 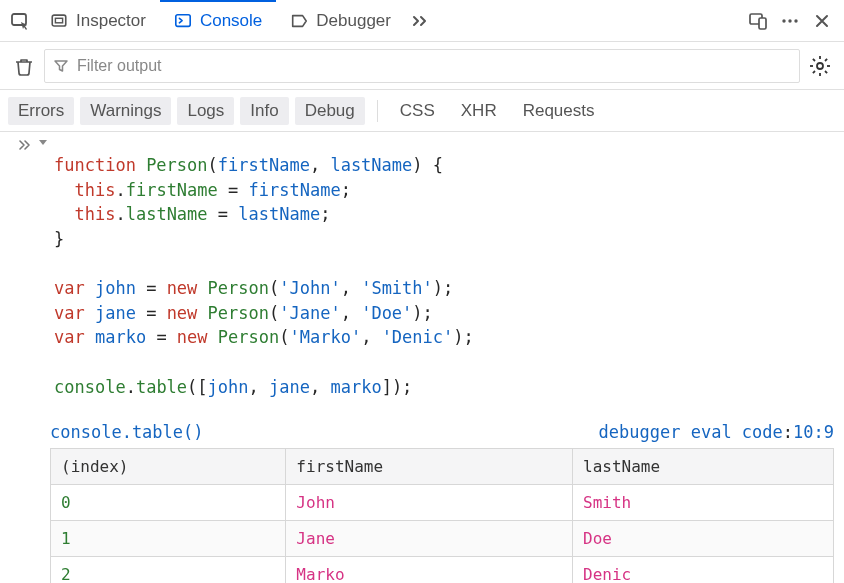 What do you see at coordinates (430, 570) in the screenshot?
I see `table-cell: Marko` at bounding box center [430, 570].